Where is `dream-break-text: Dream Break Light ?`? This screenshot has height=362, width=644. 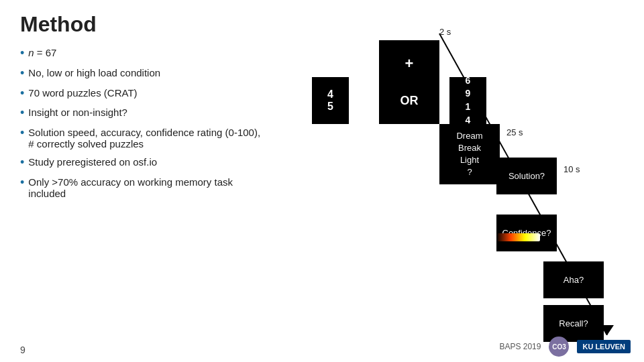
dream-break-text: Dream Break Light ? is located at coordinates (470, 154).